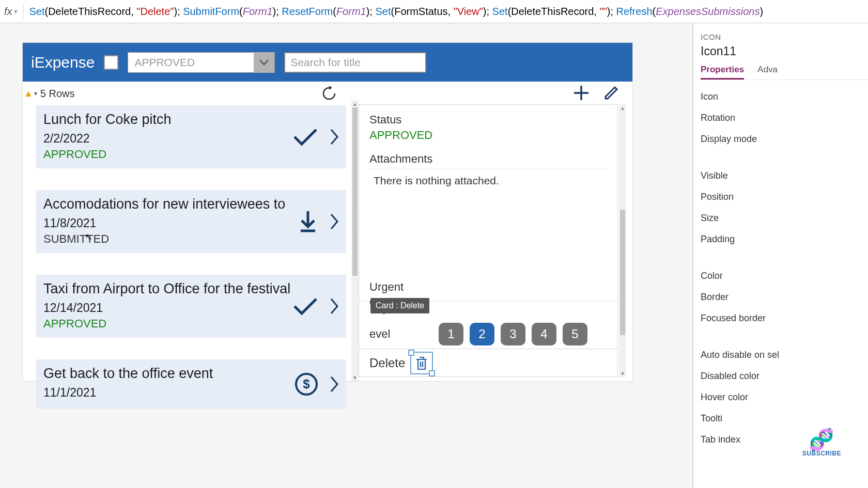 Image resolution: width=868 pixels, height=488 pixels. What do you see at coordinates (191, 223) in the screenshot?
I see `item-date: 11/8/2021` at bounding box center [191, 223].